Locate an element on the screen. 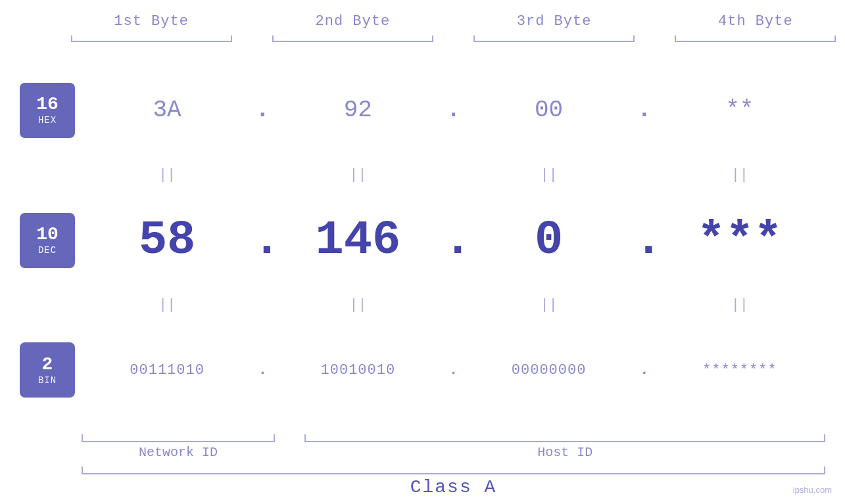 The image size is (845, 504). hex-bytes: 3A . 92 . 00 . ** is located at coordinates (454, 110).